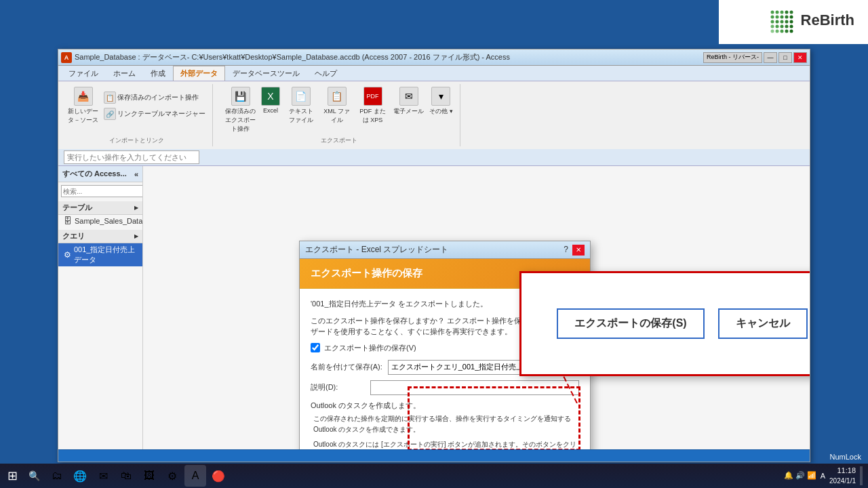 The width and height of the screenshot is (868, 488). I want to click on desc-field-label: 説明(D):, so click(338, 388).